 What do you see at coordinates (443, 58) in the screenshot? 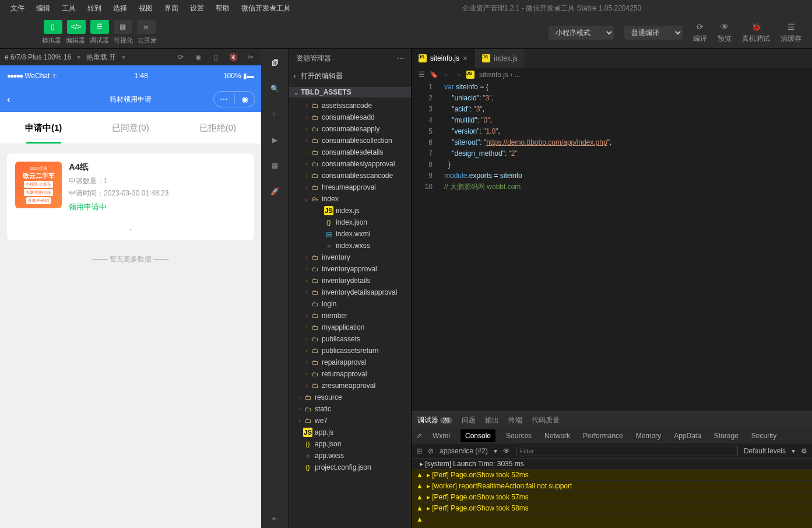
I see `tab-siteinfo-js: JS siteinfo.js ×` at bounding box center [443, 58].